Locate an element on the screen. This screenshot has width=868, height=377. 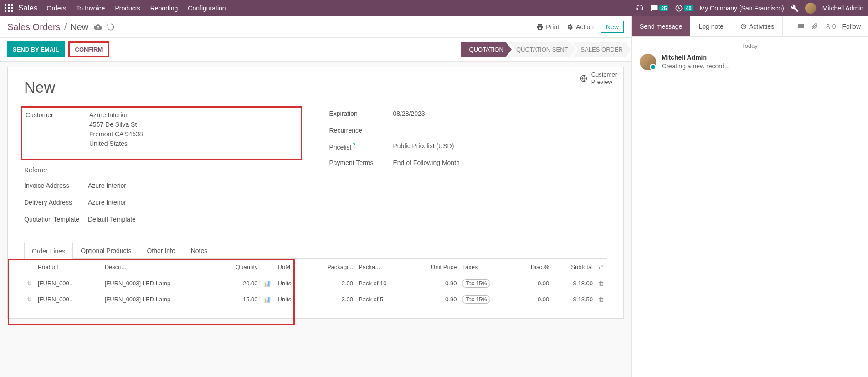
th-uom: UoM is located at coordinates (291, 267).